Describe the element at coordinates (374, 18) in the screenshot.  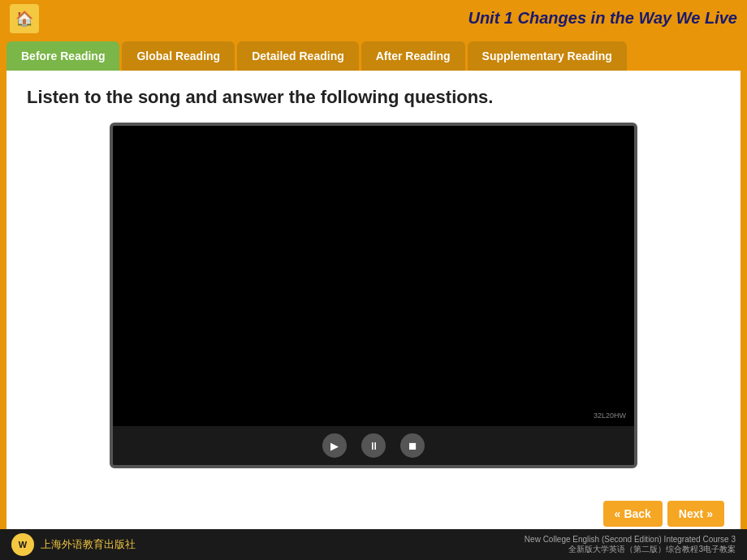
I see `header: 🏠 Unit 1 Changes in the Way We Live` at that location.